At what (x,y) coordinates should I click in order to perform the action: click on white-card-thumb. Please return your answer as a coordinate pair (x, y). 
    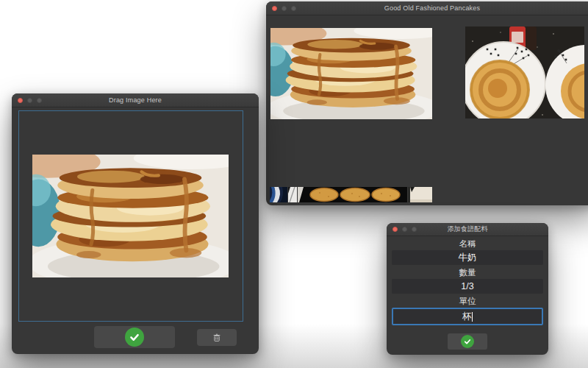
    Looking at the image, I should click on (293, 194).